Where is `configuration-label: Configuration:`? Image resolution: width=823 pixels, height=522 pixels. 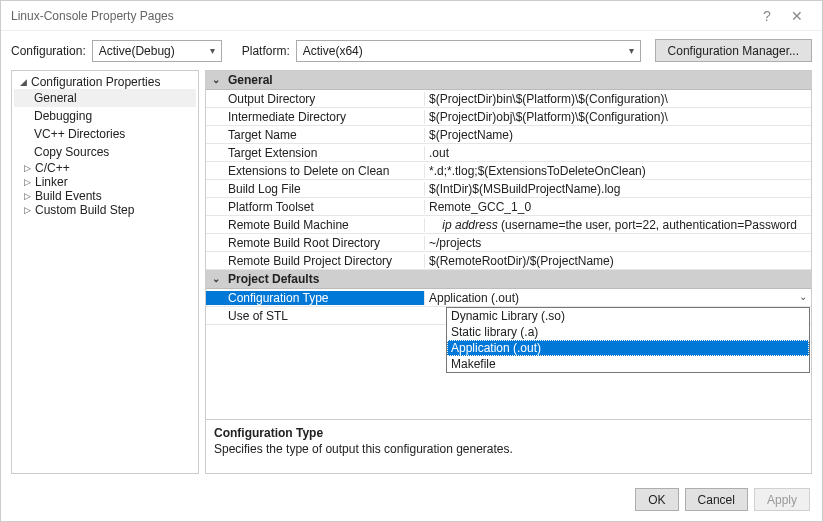
configuration-label: Configuration: is located at coordinates (48, 51).